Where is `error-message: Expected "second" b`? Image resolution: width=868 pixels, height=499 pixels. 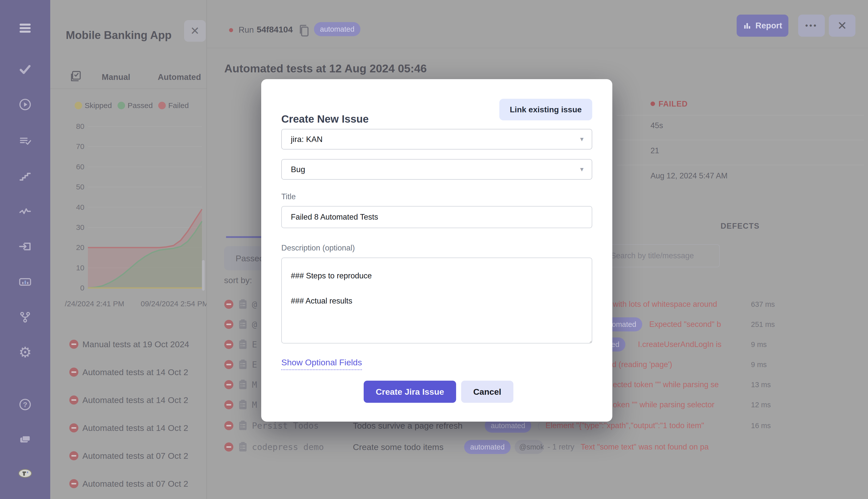
error-message: Expected "second" b is located at coordinates (685, 324).